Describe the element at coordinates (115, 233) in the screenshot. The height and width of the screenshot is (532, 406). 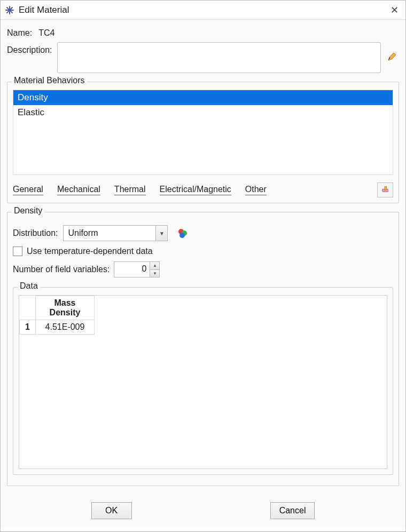
I see `distribution-combo: Uniform ▼` at that location.